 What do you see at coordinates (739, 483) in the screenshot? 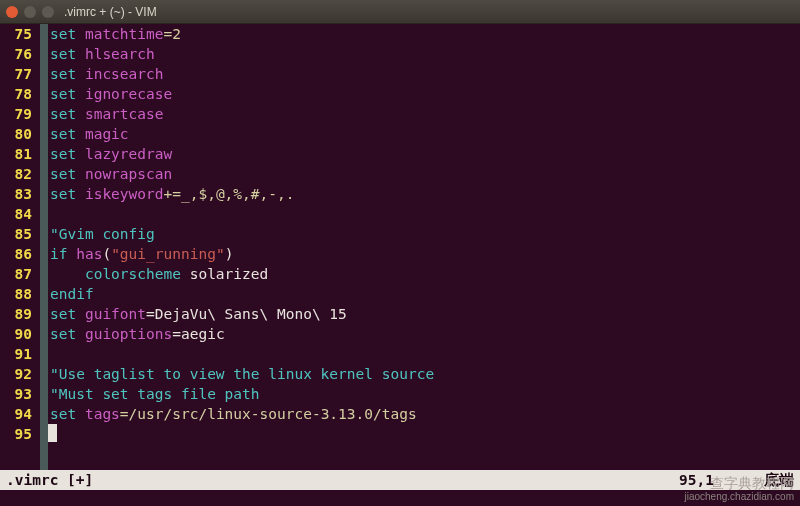
I see `watermark-text: 查字典教程网` at bounding box center [739, 483].